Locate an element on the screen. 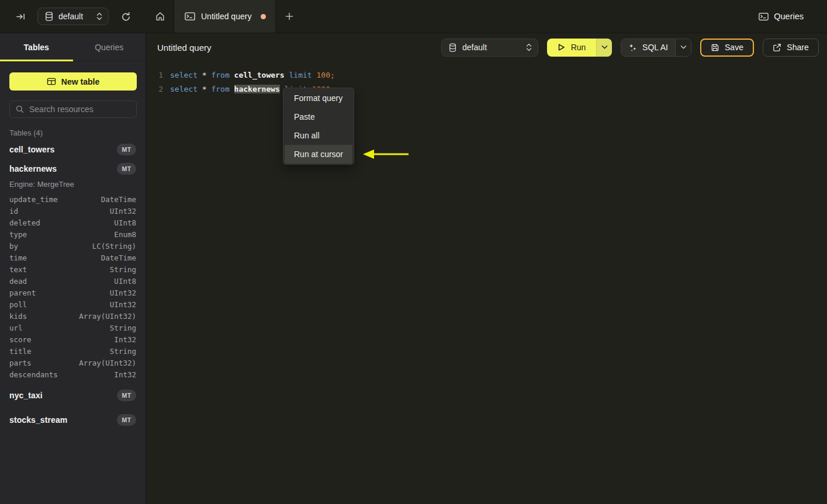 This screenshot has width=827, height=504. table-row: nyc_taxiMT is located at coordinates (72, 395).